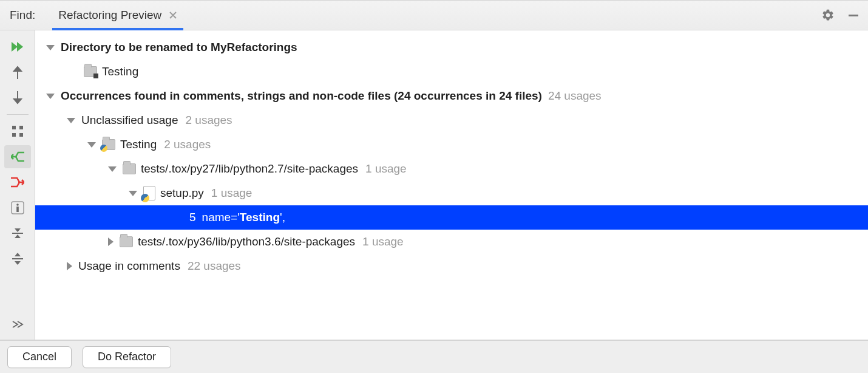  I want to click on python-file-icon, so click(149, 193).